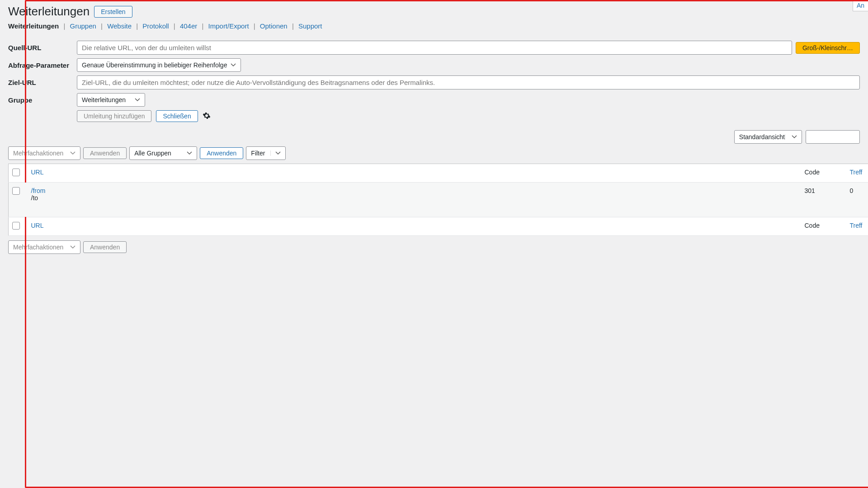 The image size is (868, 488). Describe the element at coordinates (857, 200) in the screenshot. I see `row-hits: 0` at that location.